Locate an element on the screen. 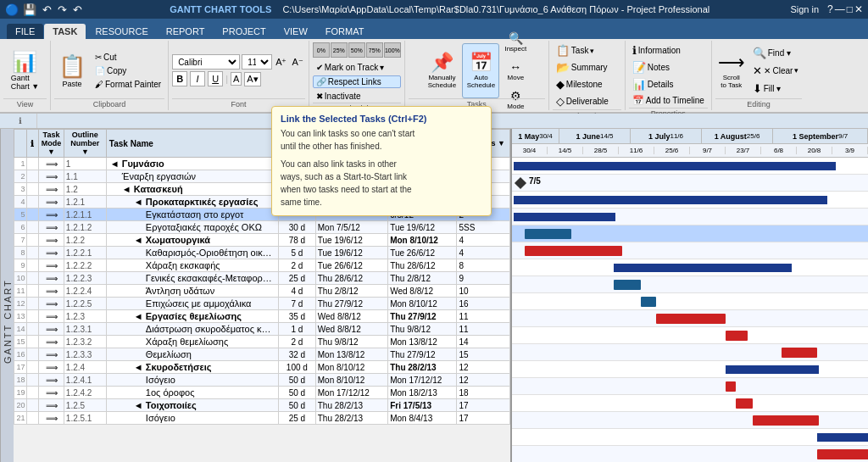  help-btn: ? is located at coordinates (831, 9).